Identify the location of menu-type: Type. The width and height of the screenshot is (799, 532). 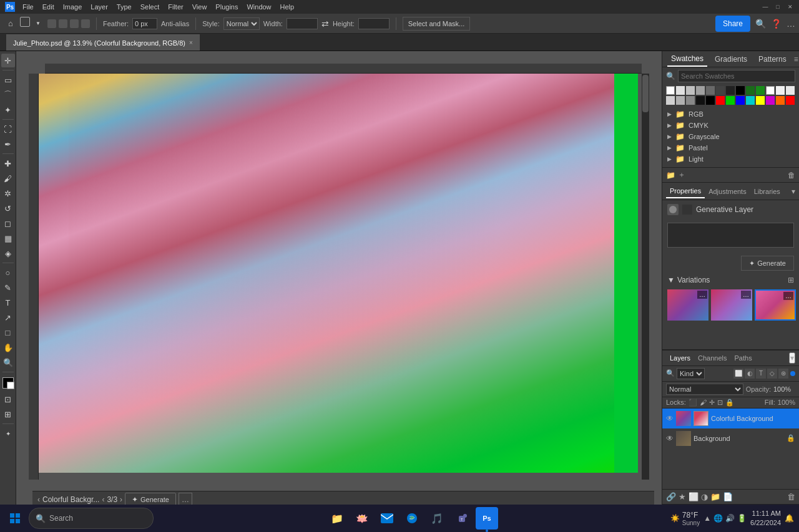
(124, 7).